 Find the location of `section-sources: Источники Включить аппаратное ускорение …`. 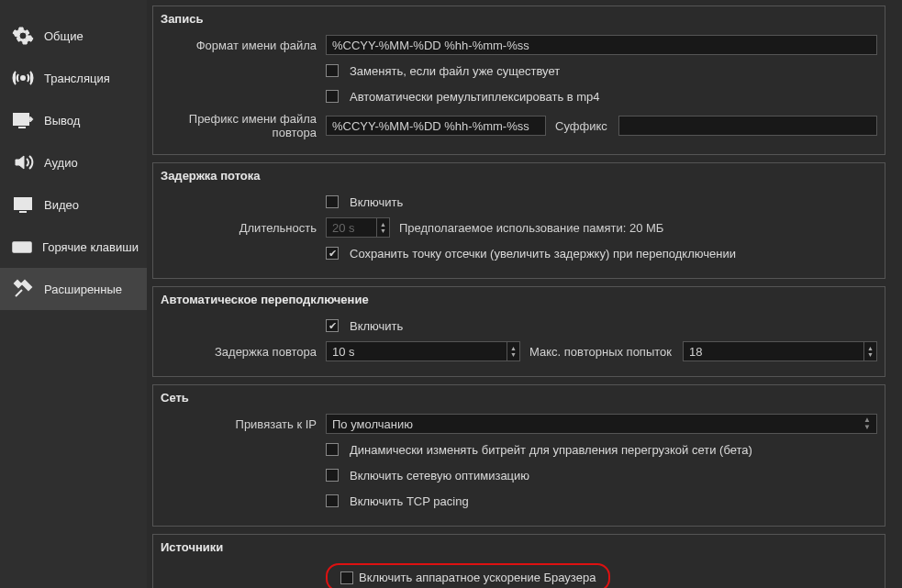

section-sources: Источники Включить аппаратное ускорение … is located at coordinates (519, 561).